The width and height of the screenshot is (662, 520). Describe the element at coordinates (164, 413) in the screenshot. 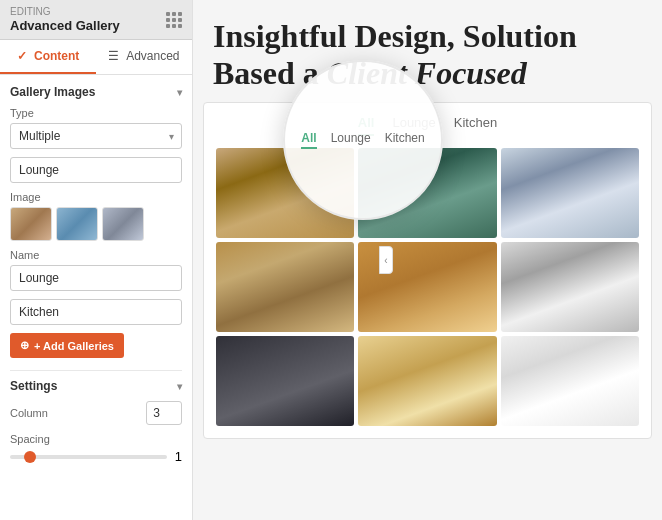

I see `column-input` at that location.